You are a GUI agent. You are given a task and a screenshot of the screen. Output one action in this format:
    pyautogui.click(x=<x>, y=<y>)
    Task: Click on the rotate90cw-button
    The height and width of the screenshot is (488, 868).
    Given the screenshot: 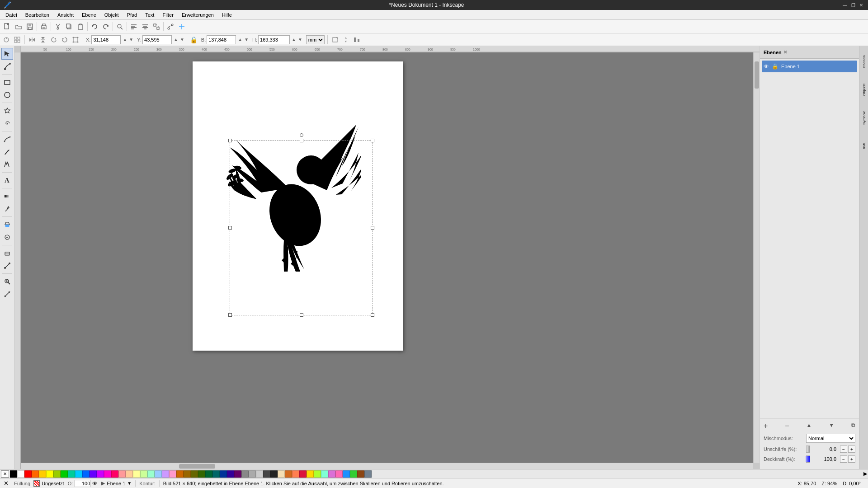 What is the action you would take?
    pyautogui.click(x=65, y=40)
    